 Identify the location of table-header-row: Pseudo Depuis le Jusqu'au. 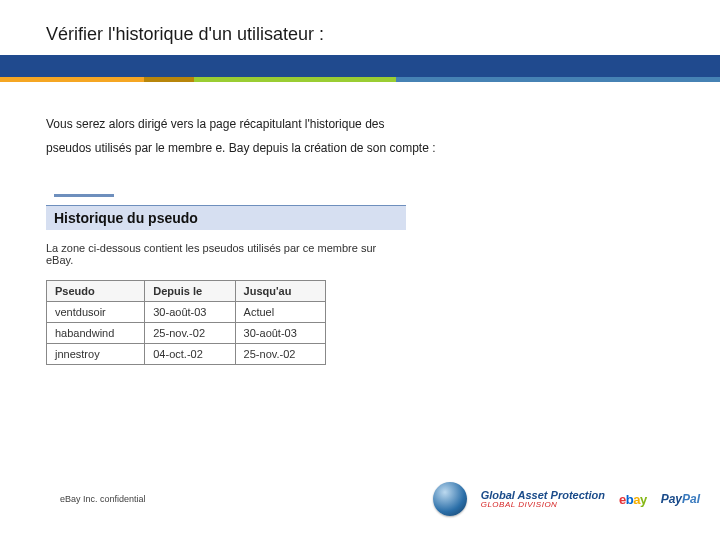
(186, 292).